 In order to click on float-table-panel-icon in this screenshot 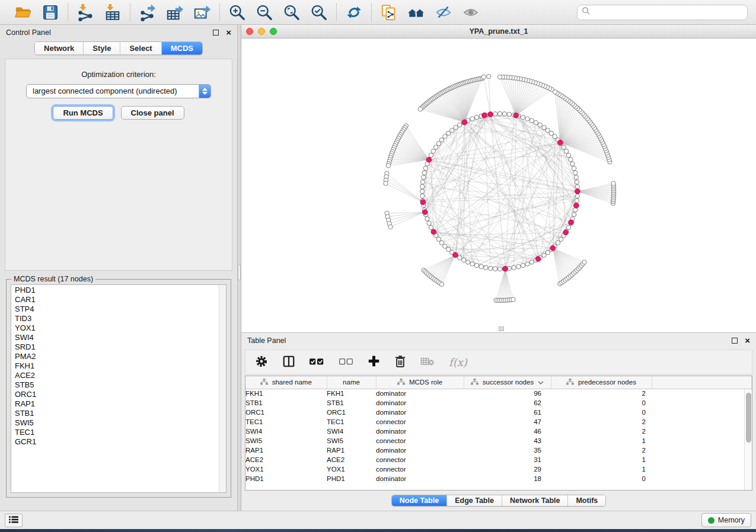, I will do `click(735, 341)`.